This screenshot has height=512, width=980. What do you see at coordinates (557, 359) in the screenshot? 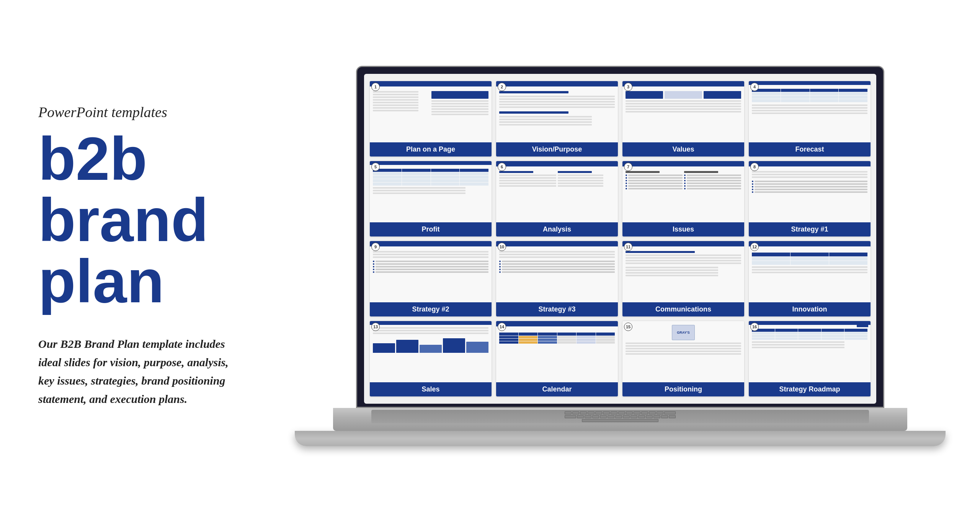
I see `slide-14: 14 Calendar` at bounding box center [557, 359].